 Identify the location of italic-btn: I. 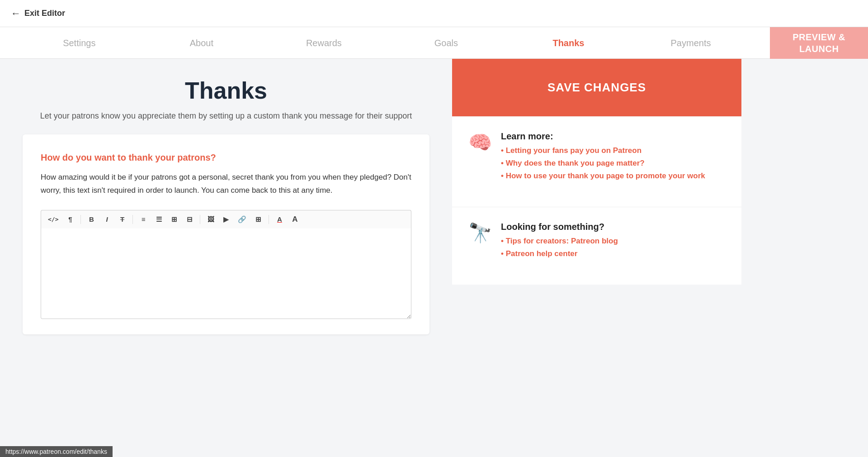
(107, 219).